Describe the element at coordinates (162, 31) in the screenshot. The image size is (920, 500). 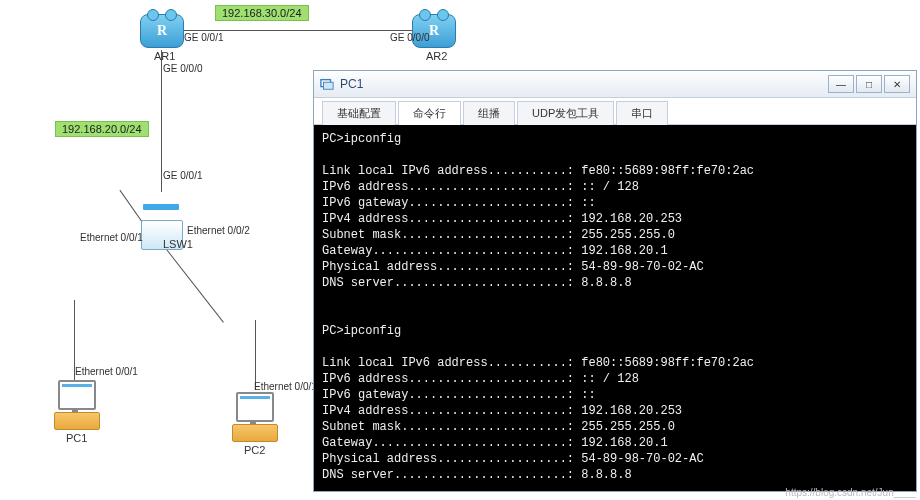
I see `router-ar1: R` at that location.